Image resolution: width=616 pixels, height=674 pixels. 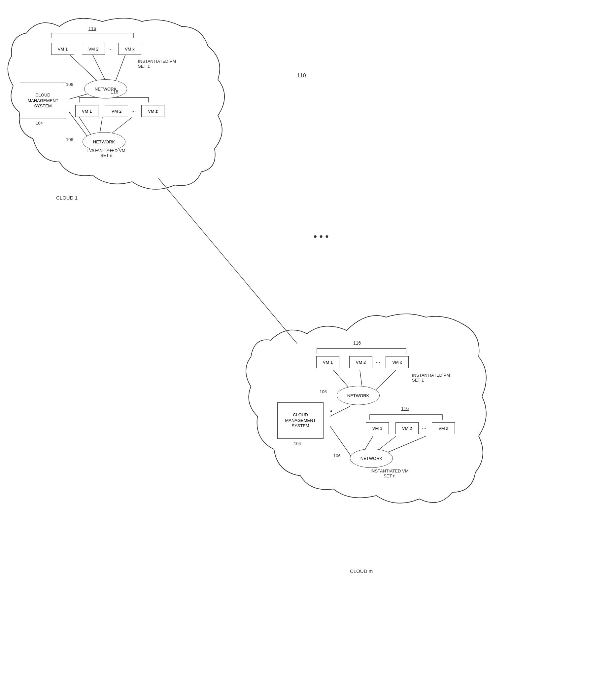 I want to click on cloud1-vmset1-vm1: VM 1, so click(x=63, y=49).